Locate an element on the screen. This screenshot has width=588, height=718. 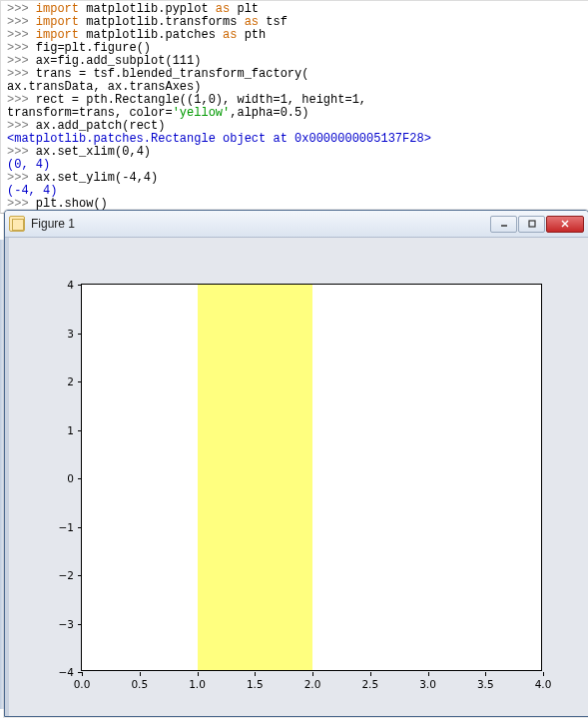
y-tick-label: −4 is located at coordinates (61, 672).